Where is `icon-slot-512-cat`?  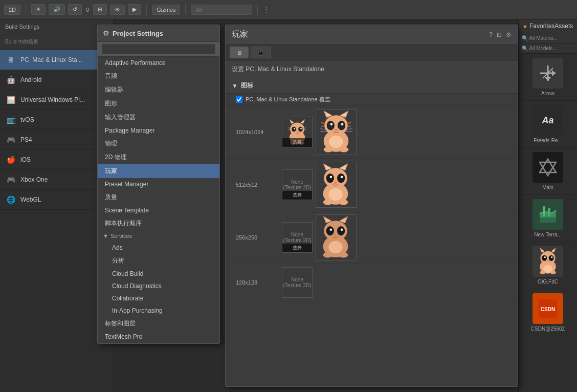 icon-slot-512-cat is located at coordinates (336, 185).